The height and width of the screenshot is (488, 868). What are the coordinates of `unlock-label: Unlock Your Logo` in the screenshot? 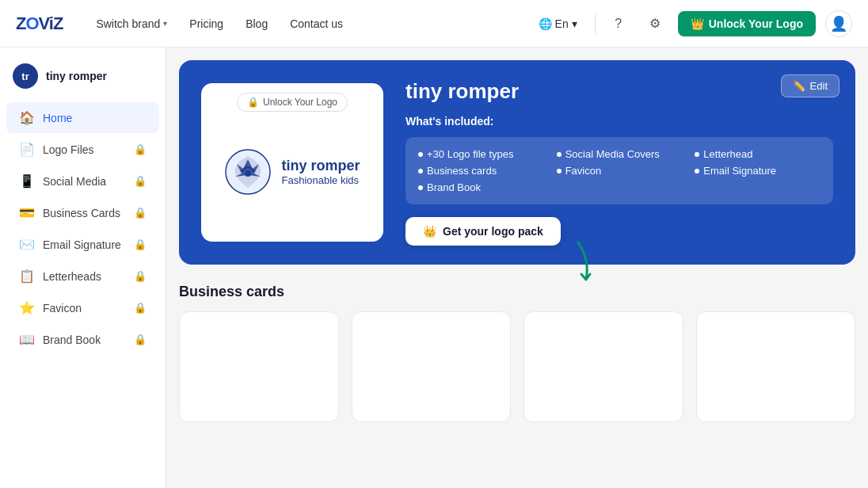 It's located at (756, 24).